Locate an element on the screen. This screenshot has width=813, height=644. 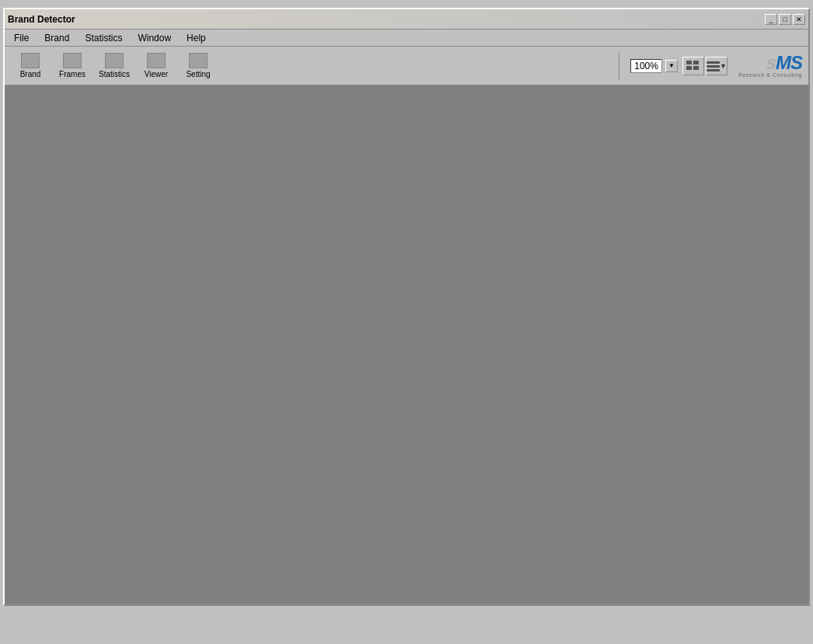
toolbar: Brand Frames Statistics Viewer Setting 1… is located at coordinates (406, 66).